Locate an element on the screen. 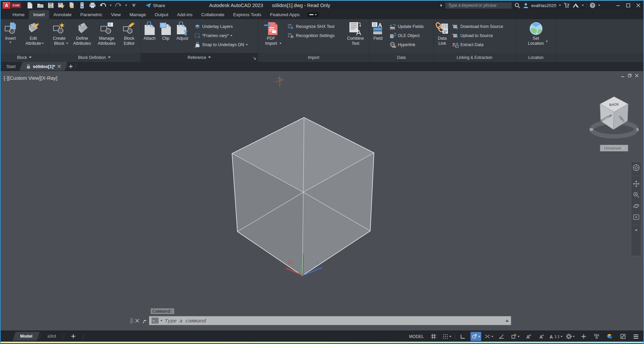 This screenshot has height=344, width=644. search-icon is located at coordinates (517, 5).